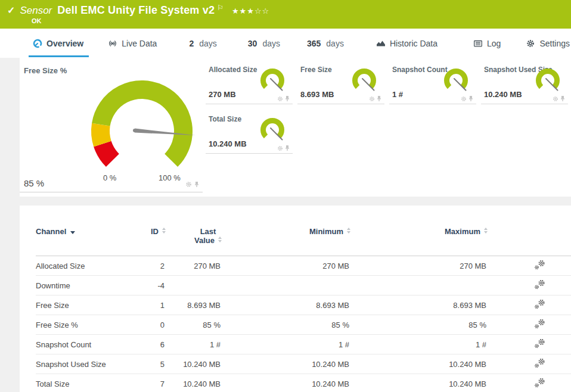  Describe the element at coordinates (314, 43) in the screenshot. I see `tab-number: 365` at that location.